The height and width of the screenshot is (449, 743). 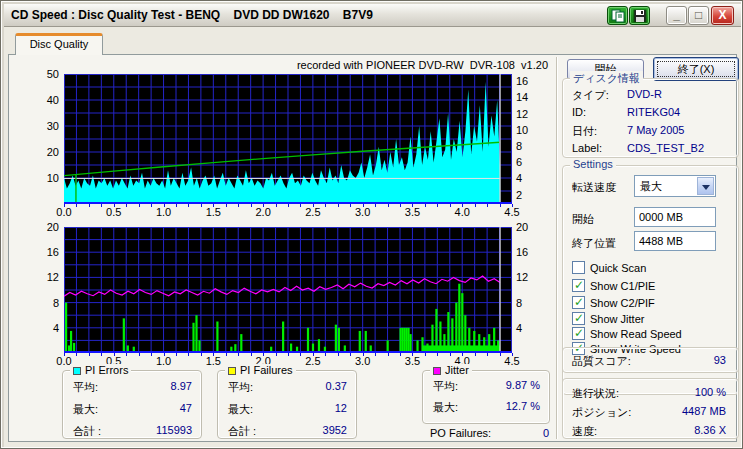 What do you see at coordinates (622, 303) in the screenshot?
I see `show-c2-pif-label: Show C2/PIF` at bounding box center [622, 303].